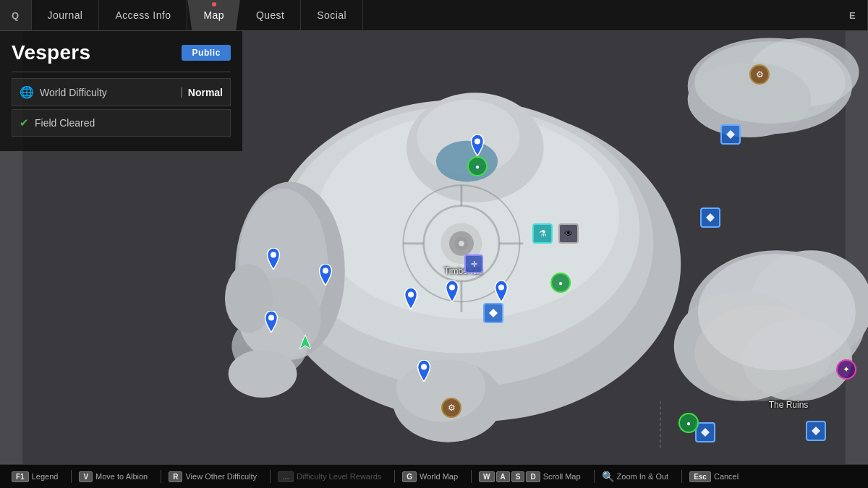  What do you see at coordinates (35, 477) in the screenshot?
I see `hint-legend: F1 Legend` at bounding box center [35, 477].